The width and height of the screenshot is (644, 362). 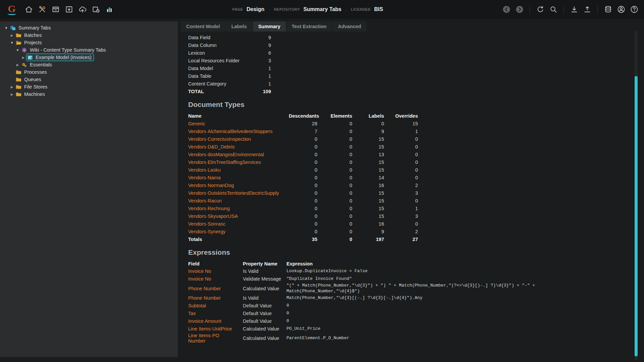 What do you see at coordinates (238, 201) in the screenshot?
I see `document-type-link: Vendors·Racun` at bounding box center [238, 201].